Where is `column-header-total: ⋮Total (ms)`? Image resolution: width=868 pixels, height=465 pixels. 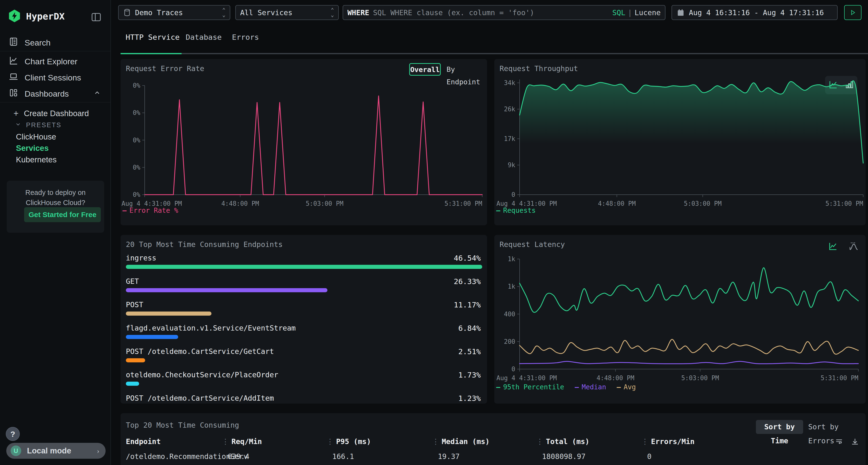
column-header-total: ⋮Total (ms) is located at coordinates (563, 442).